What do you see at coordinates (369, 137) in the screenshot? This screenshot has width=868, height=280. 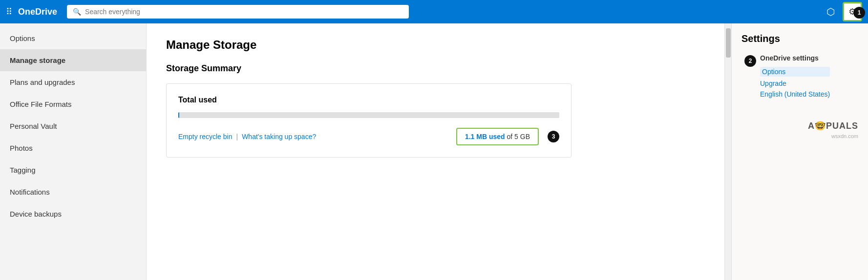 I see `storage-links-row: Empty recycle bin | What's taking up spa…` at bounding box center [369, 137].